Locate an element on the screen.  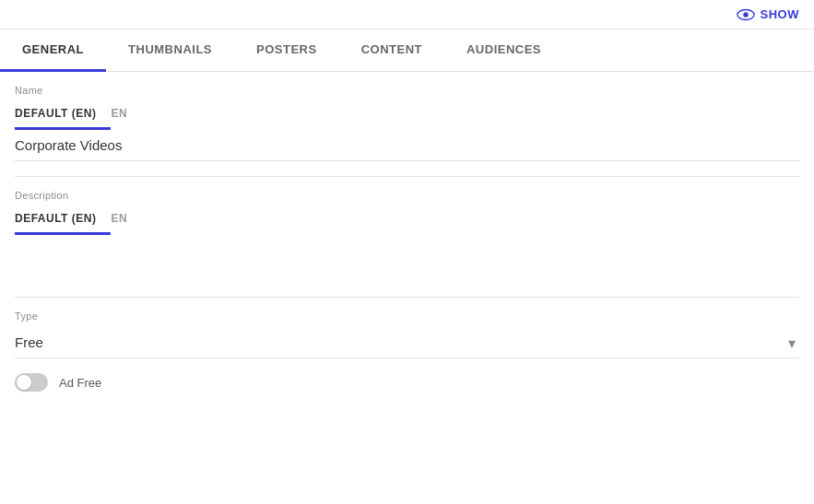
tab-thumbnails: THUMBNAILS is located at coordinates (170, 51).